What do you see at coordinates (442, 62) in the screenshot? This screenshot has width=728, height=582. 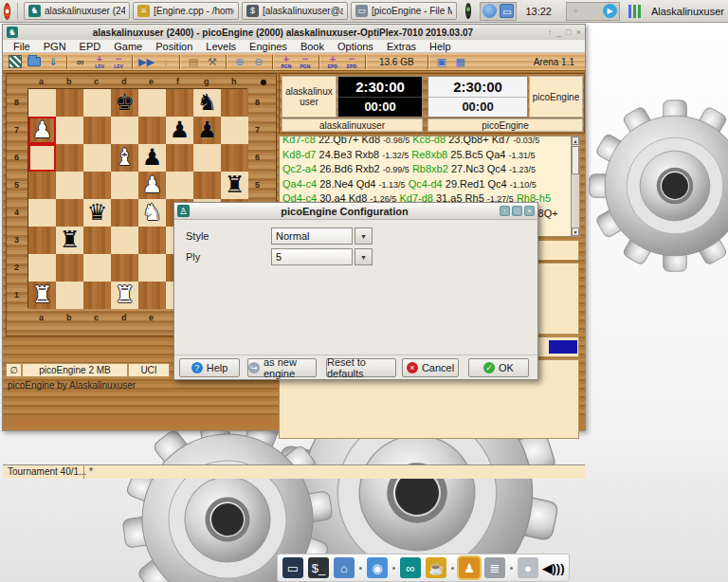 I see `fullscreen-icon: ▣` at bounding box center [442, 62].